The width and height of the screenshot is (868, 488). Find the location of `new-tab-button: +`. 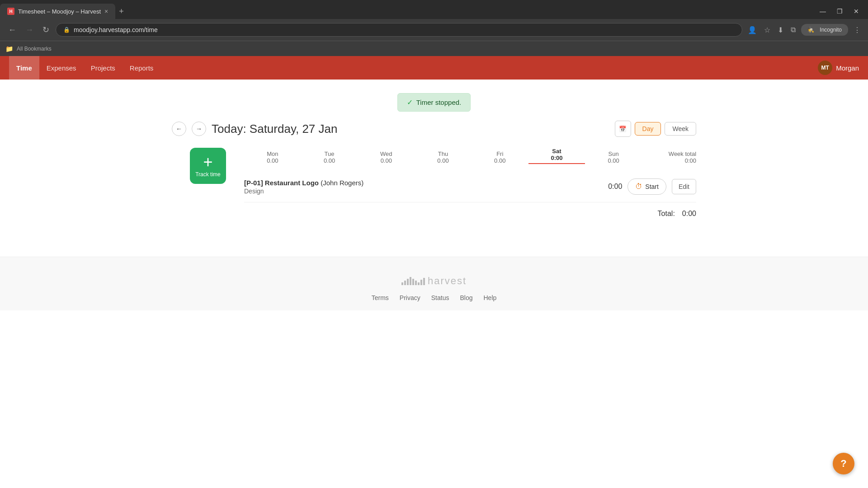

new-tab-button: + is located at coordinates (121, 12).